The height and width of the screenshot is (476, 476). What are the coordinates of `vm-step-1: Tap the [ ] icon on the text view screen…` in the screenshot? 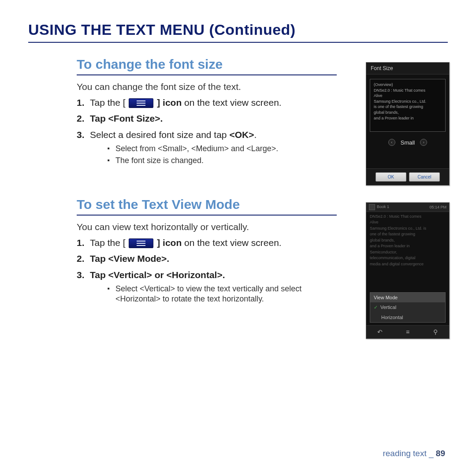 It's located at (207, 243).